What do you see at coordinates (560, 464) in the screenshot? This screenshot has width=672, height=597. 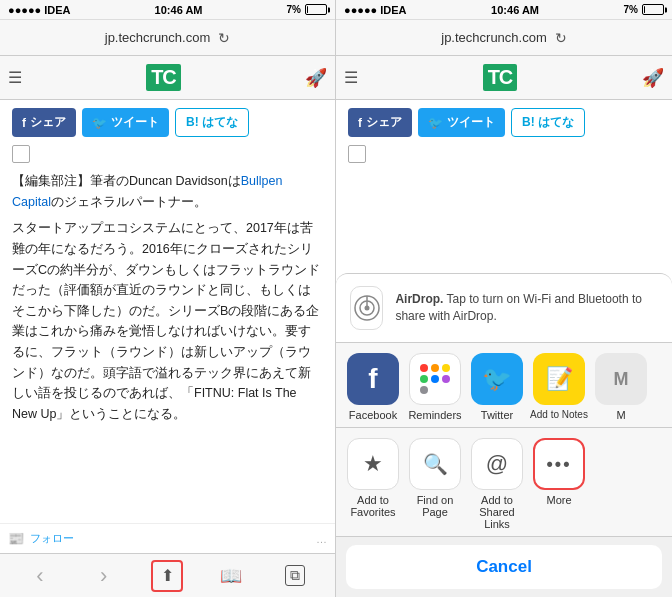 I see `ellipsis-icon: •••` at bounding box center [560, 464].